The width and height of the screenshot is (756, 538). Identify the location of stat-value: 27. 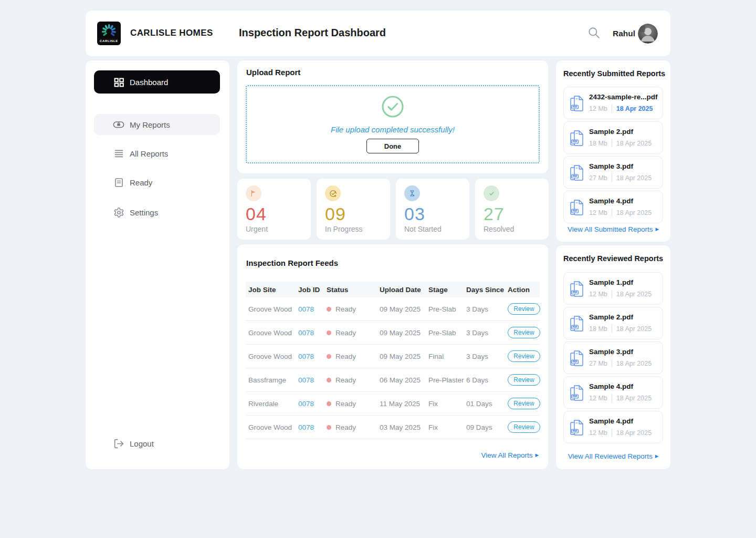
(494, 214).